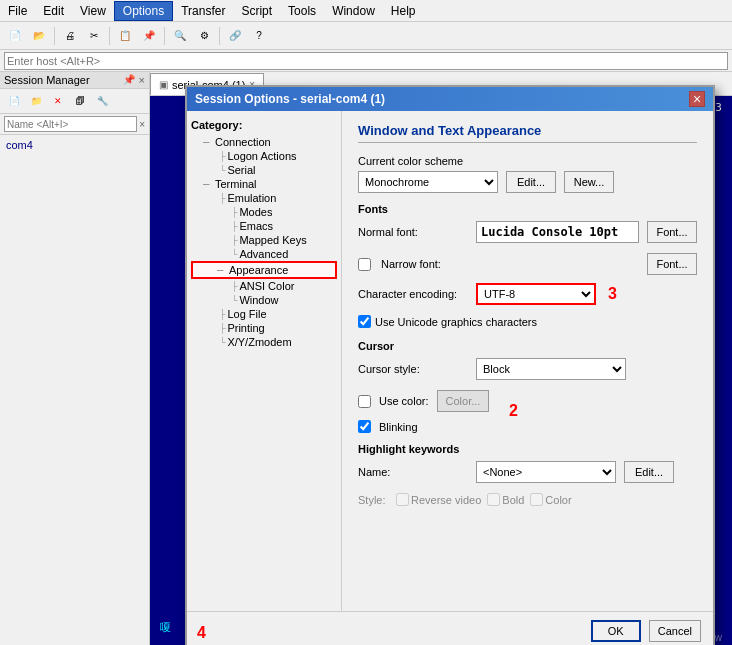 This screenshot has width=732, height=645. I want to click on sidebar-title: Session Manager, so click(47, 80).